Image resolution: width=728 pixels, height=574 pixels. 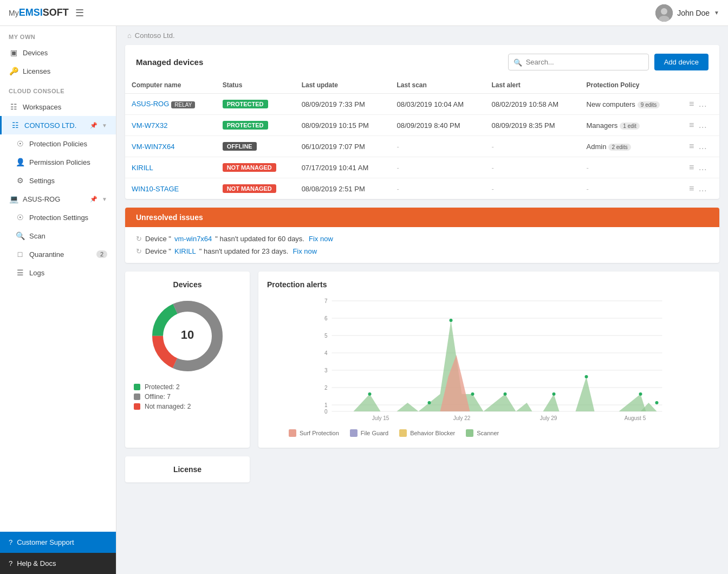 What do you see at coordinates (681, 62) in the screenshot?
I see `add-device-button: Add device` at bounding box center [681, 62].